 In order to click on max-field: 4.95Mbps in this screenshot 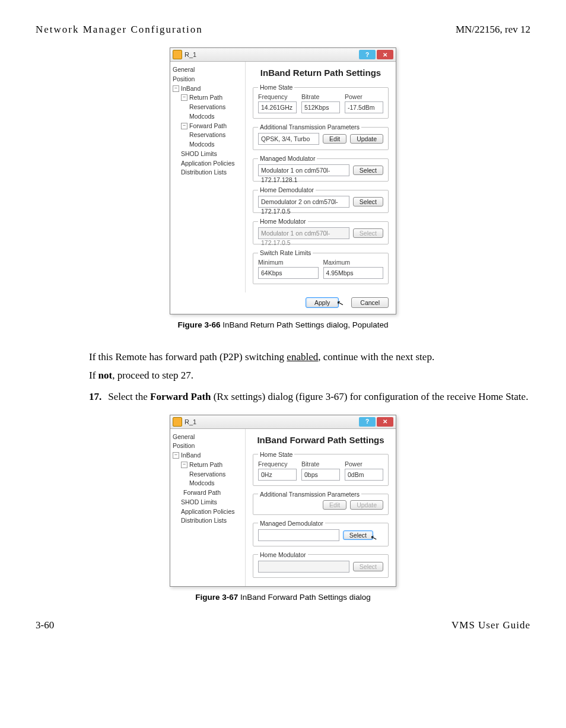, I will do `click(354, 273)`.